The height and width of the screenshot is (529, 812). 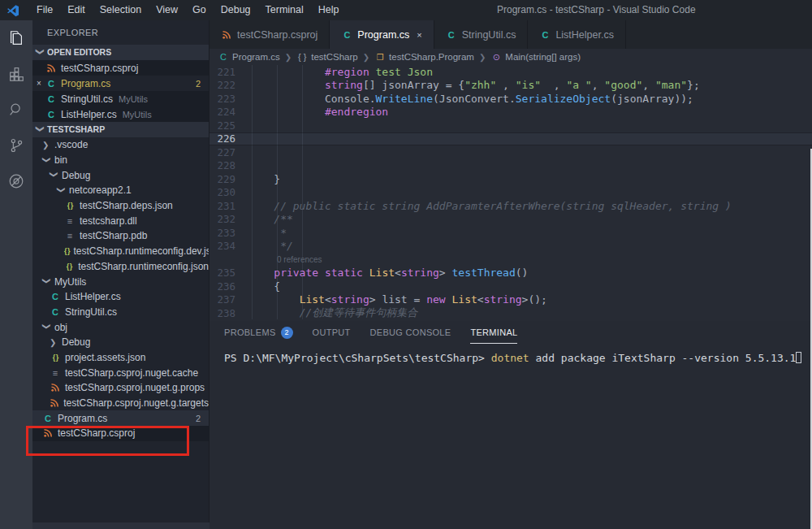 What do you see at coordinates (518, 358) in the screenshot?
I see `terminal-line: PS D:\MF\MyProject\cSharpSets\testCSharp…` at bounding box center [518, 358].